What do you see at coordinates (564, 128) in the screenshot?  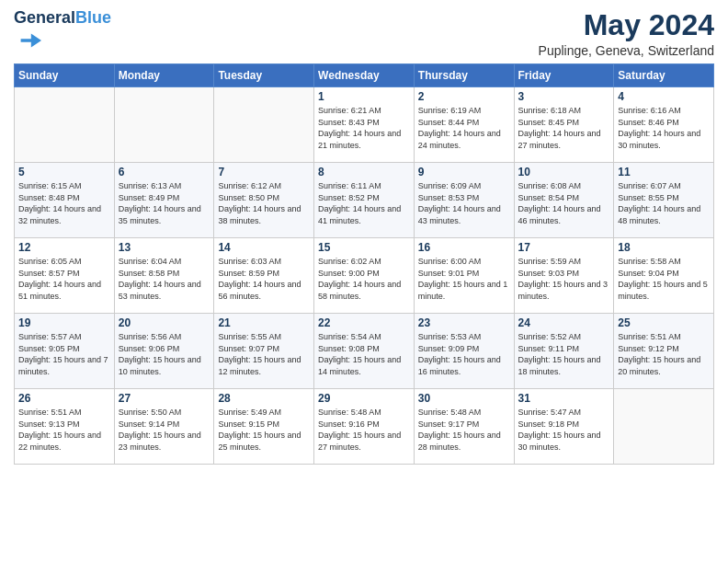 I see `day-info: Sunrise: 6:18 AM Sunset: 8:45 PM Dayligh…` at bounding box center [564, 128].